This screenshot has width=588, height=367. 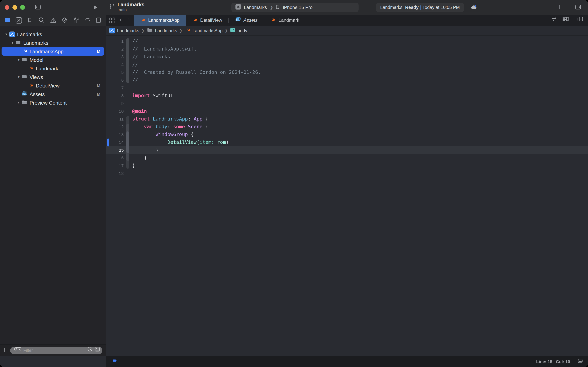 I want to click on zoom-window-button, so click(x=23, y=7).